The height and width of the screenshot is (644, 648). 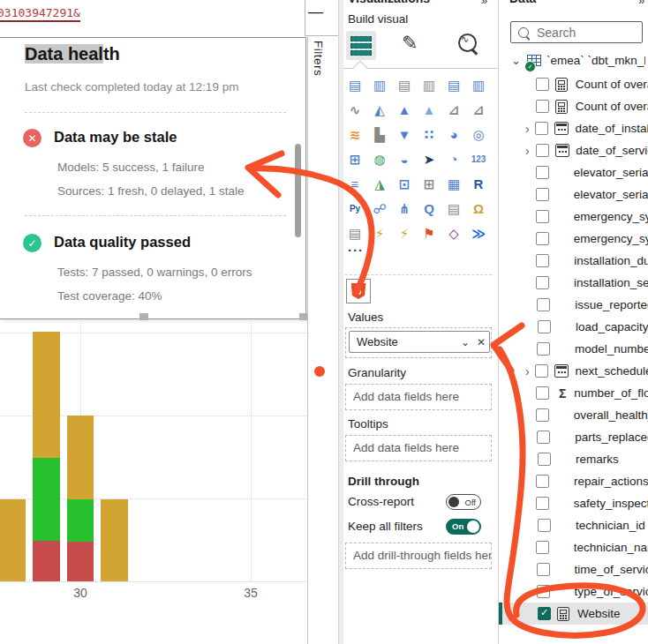 What do you see at coordinates (355, 160) in the screenshot?
I see `treemap-icon: ⊞` at bounding box center [355, 160].